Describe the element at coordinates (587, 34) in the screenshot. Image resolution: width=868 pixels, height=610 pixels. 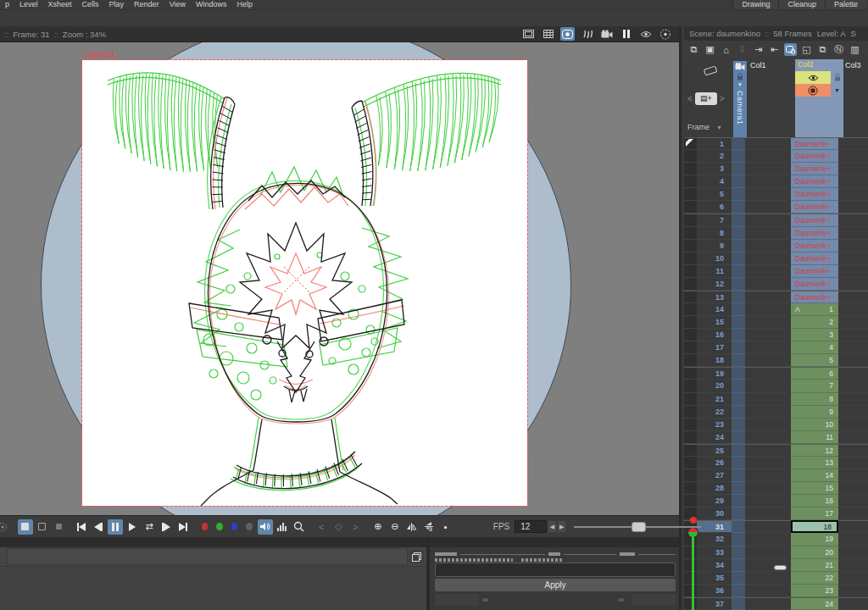
I see `freeze-icon` at that location.